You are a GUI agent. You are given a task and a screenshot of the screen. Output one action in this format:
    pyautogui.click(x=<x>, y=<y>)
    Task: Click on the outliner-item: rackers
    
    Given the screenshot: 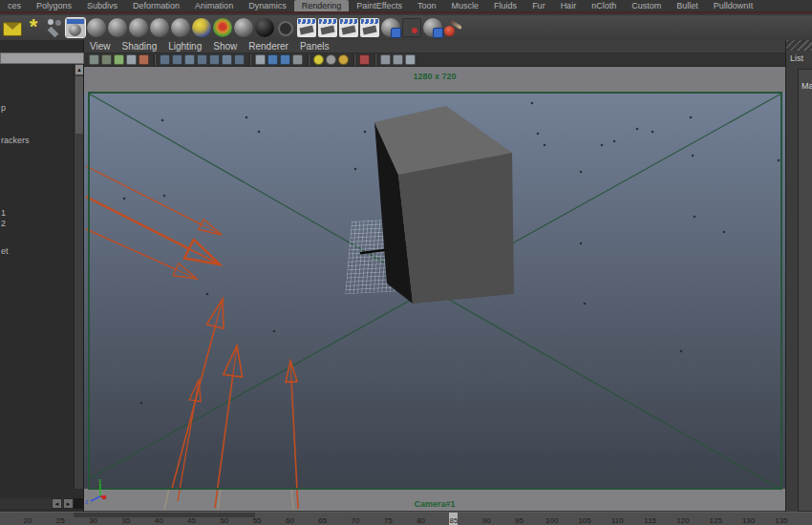 What is the action you would take?
    pyautogui.click(x=15, y=140)
    